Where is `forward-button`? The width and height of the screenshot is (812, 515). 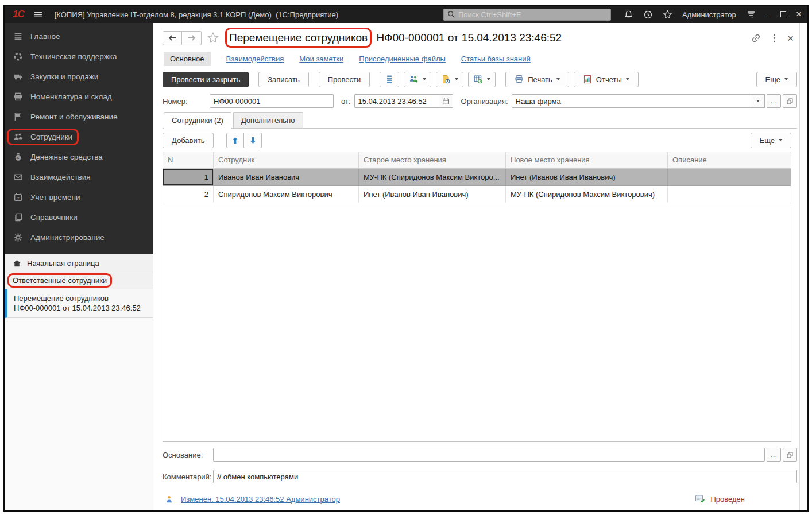 forward-button is located at coordinates (192, 38).